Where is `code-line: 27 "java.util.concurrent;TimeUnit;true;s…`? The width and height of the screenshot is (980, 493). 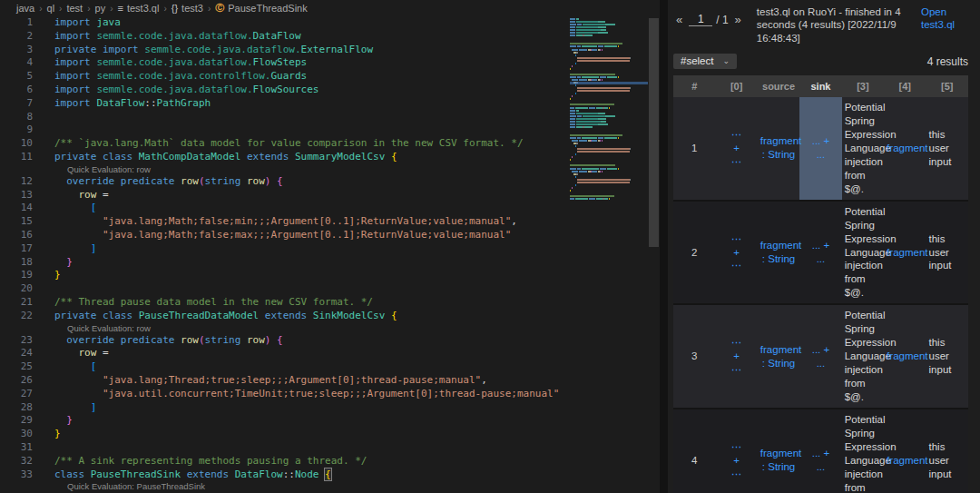
code-line: 27 "java.util.concurrent;TimeUnit;true;s… is located at coordinates (285, 394).